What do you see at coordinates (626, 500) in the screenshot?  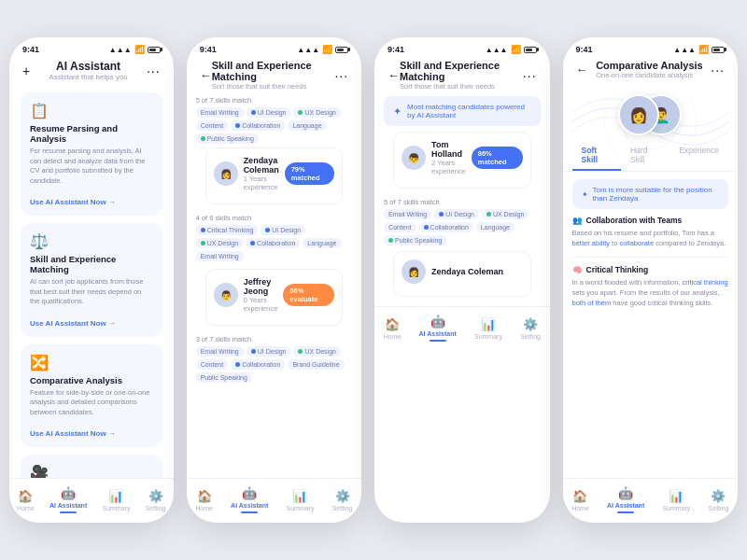 I see `nav-ai-4: 🤖 AI Assistant` at bounding box center [626, 500].